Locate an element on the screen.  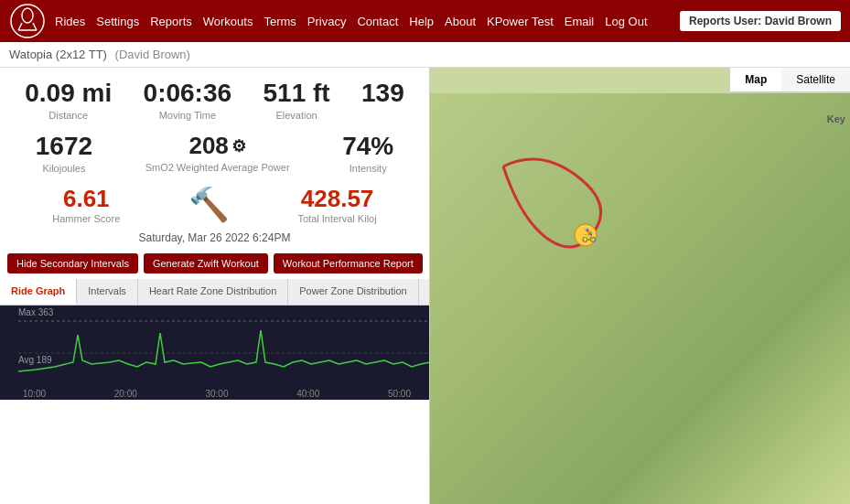
smo2-value: 208 ⚙ is located at coordinates (218, 146).